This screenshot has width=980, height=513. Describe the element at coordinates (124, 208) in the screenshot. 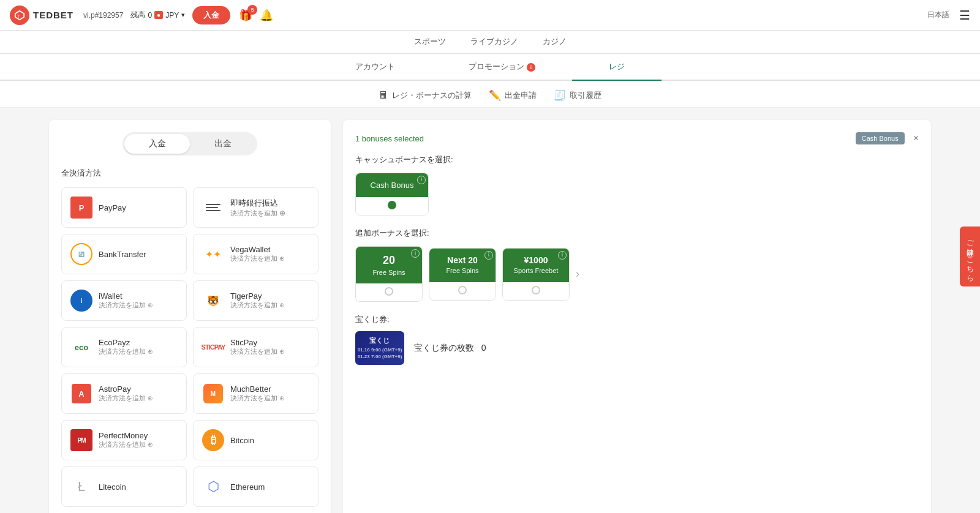

I see `payment-item-paypay: P PayPay` at that location.